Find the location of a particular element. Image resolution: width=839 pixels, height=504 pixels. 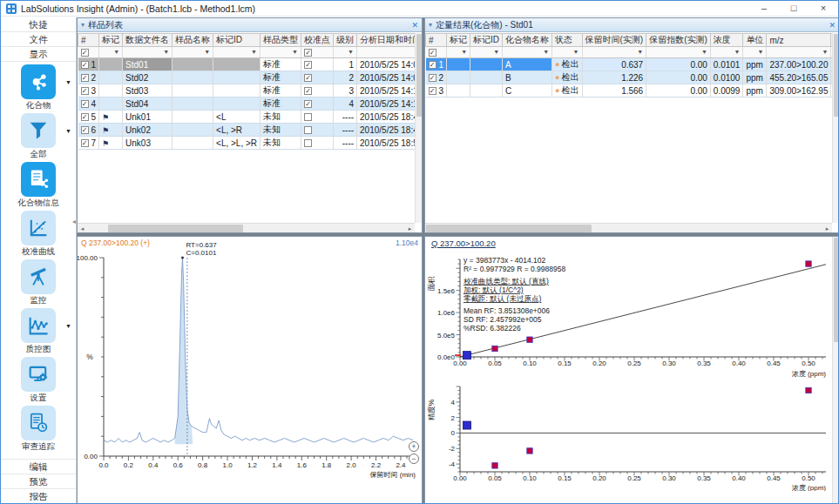

cell-conc: 0.0100 is located at coordinates (727, 78).